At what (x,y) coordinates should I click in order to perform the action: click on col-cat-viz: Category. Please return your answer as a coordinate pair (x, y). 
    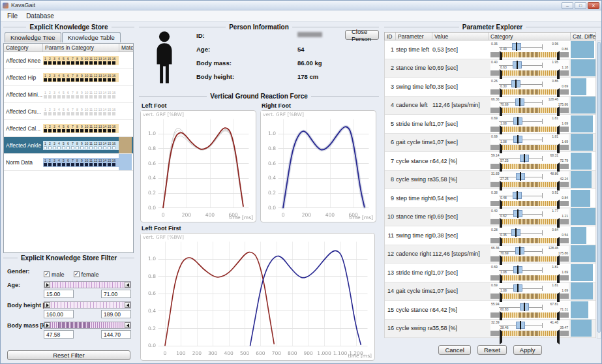
    Looking at the image, I should click on (530, 37).